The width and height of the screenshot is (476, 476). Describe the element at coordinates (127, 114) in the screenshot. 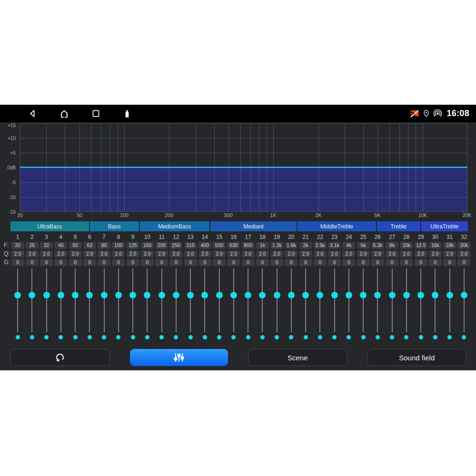

I see `usb-device-icon` at that location.